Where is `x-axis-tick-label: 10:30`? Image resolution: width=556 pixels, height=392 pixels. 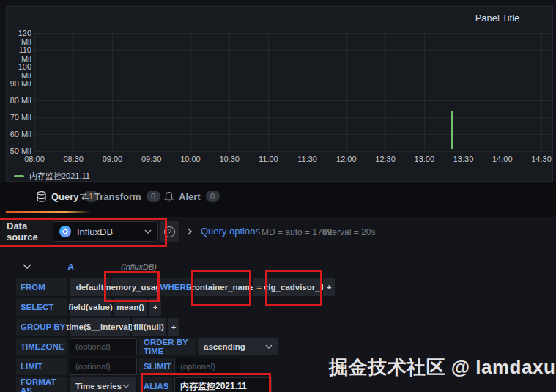 x-axis-tick-label: 10:30 is located at coordinates (229, 159).